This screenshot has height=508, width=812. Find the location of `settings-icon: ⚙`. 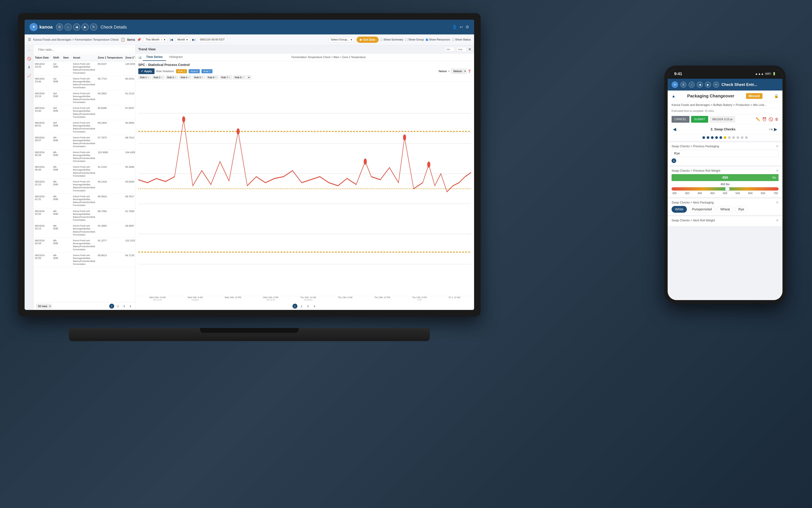

settings-icon: ⚙ is located at coordinates (467, 27).